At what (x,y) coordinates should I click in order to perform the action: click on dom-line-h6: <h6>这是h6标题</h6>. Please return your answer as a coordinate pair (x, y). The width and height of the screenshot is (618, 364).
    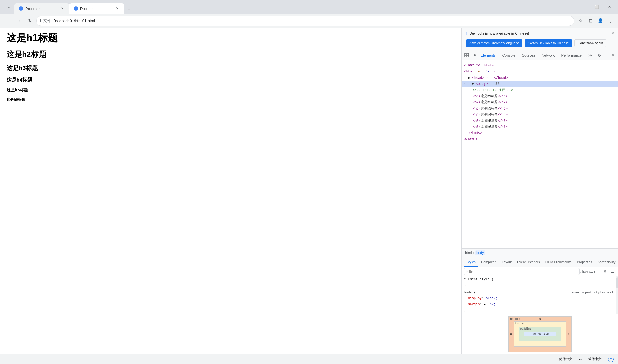
    Looking at the image, I should click on (540, 127).